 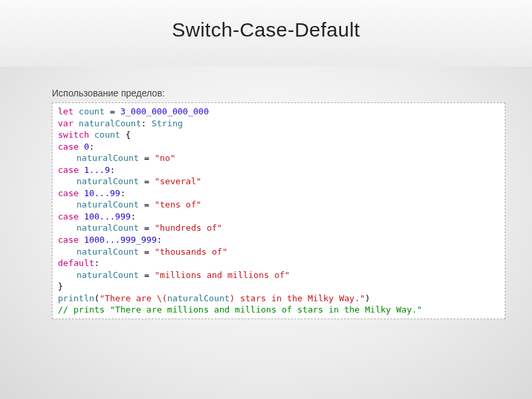 What do you see at coordinates (128, 298) in the screenshot?
I see `str-literal: "There are` at bounding box center [128, 298].